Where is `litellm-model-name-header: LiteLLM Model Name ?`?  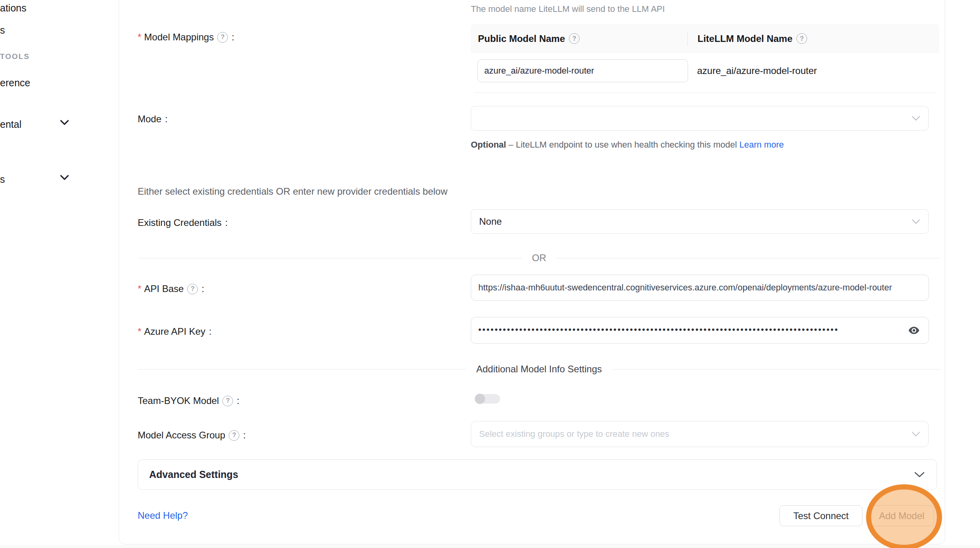
litellm-model-name-header: LiteLLM Model Name ? is located at coordinates (747, 39).